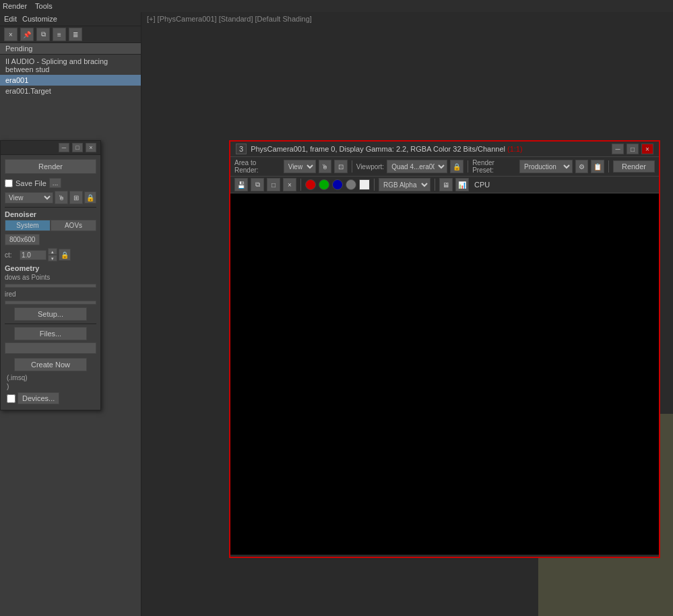  Describe the element at coordinates (582, 166) in the screenshot. I see `preset-settings-icon: ⚙` at that location.